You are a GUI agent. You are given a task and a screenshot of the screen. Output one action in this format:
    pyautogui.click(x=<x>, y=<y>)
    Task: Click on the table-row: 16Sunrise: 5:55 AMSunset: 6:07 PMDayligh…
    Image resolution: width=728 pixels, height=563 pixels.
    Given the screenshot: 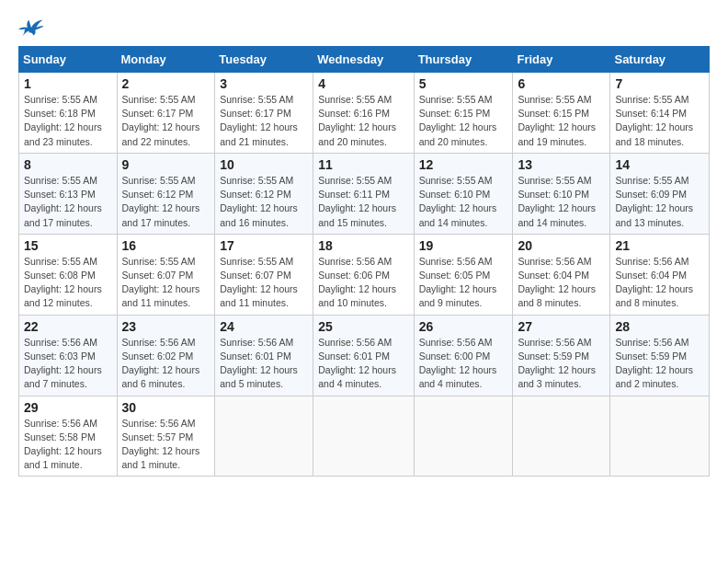 What is the action you would take?
    pyautogui.click(x=165, y=274)
    